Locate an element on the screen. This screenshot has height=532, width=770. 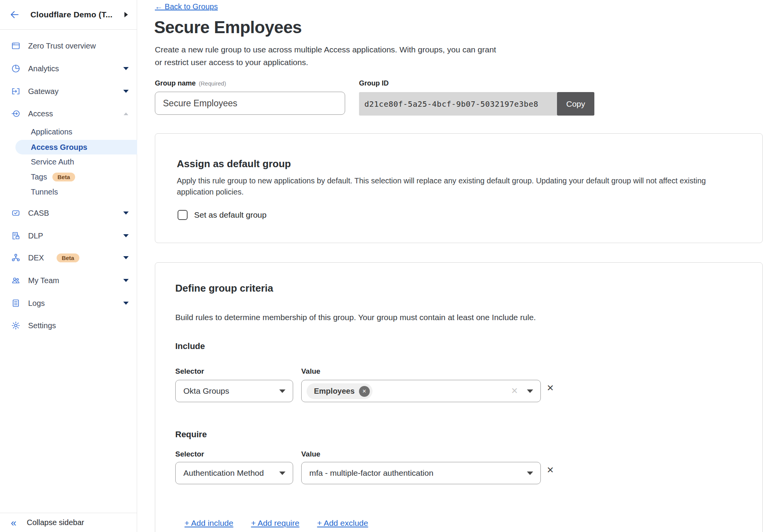
collapse-chevrons-icon: « is located at coordinates (13, 523).